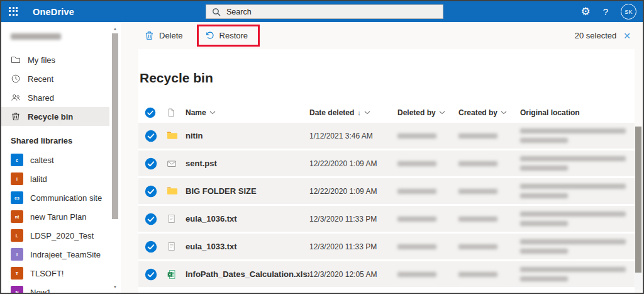  Describe the element at coordinates (248, 219) in the screenshot. I see `file-name: eula_1036.txt` at that location.